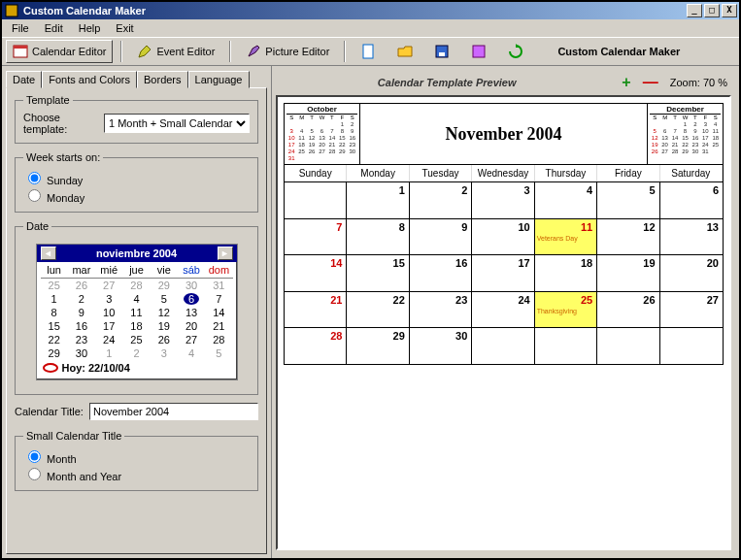  I want to click on menu-exit: Exit, so click(124, 28).